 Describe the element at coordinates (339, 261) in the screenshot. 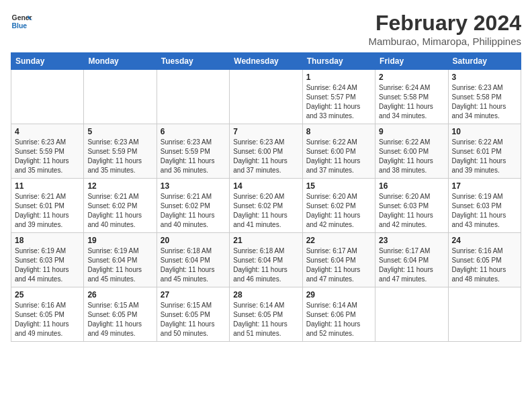

I see `calendar-cell: 22Sunrise: 6:17 AM Sunset: 6:04 PM Dayli…` at that location.